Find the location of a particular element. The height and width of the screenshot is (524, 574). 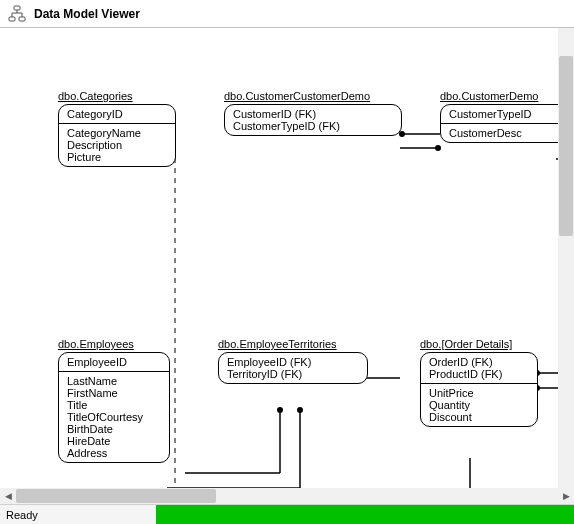

scroll-left-icon: ◀ is located at coordinates (8, 496).